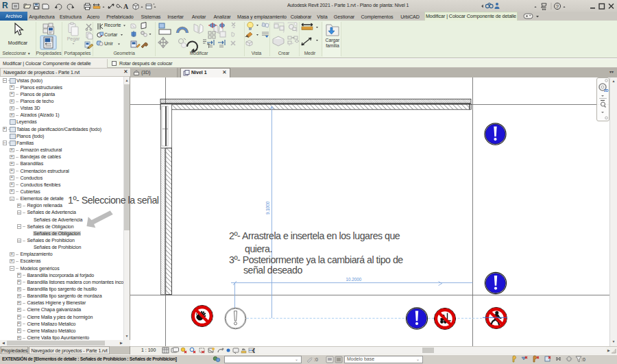 Image resolution: width=617 pixels, height=364 pixels. I want to click on svg-text: A, so click(126, 7).